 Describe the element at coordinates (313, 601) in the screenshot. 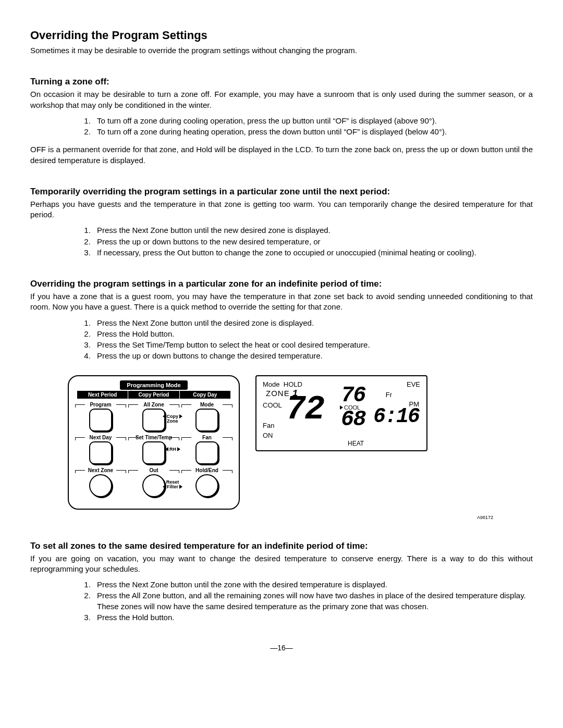

I see `list-item: Press the All Zone button, and all the r…` at that location.